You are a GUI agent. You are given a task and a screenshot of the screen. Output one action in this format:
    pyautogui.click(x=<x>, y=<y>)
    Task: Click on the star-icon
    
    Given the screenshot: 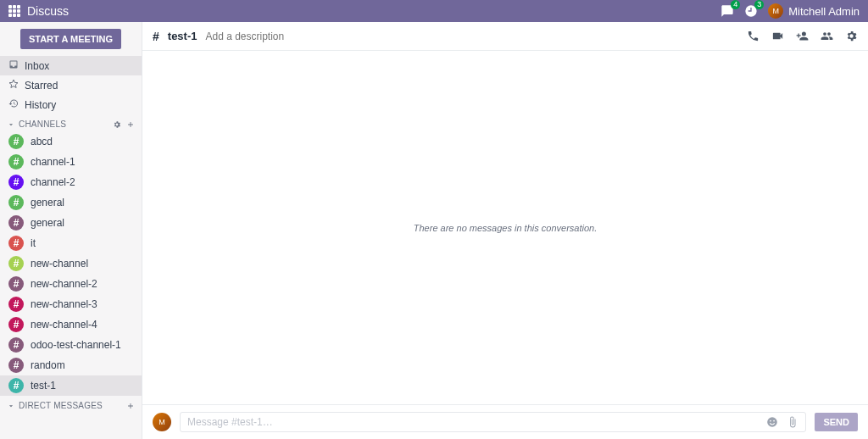 What is the action you would take?
    pyautogui.click(x=14, y=85)
    